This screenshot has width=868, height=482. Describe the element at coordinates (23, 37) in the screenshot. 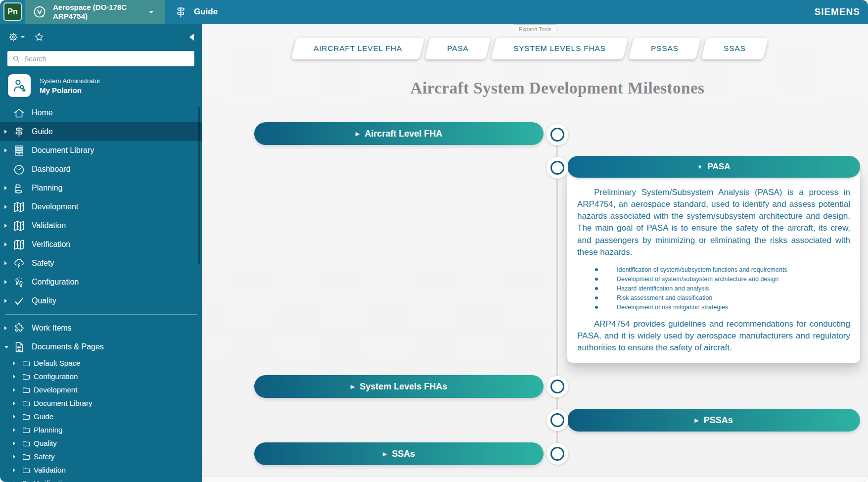

I see `gear-caret-icon` at that location.